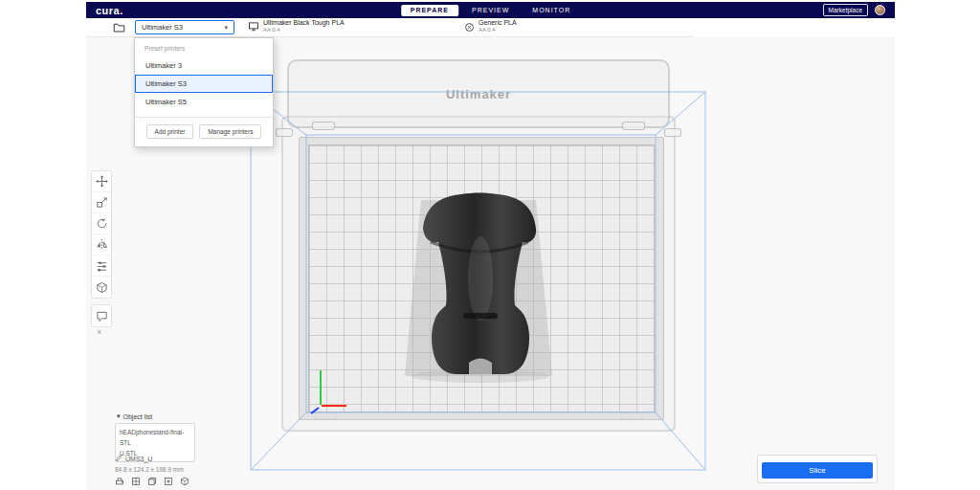 The image size is (980, 490). What do you see at coordinates (204, 92) in the screenshot?
I see `printer-dropdown-panel: Preset printers Ultimaker 3 Ultimaker S3…` at bounding box center [204, 92].